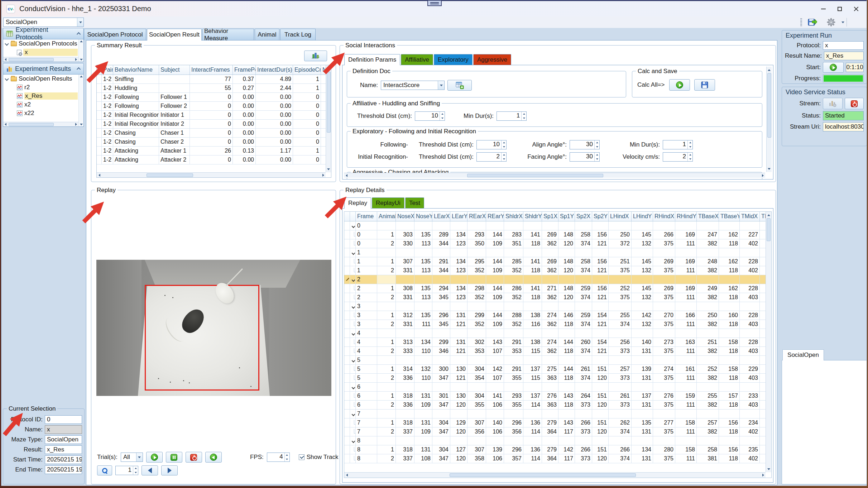 The image size is (868, 488). Describe the element at coordinates (600, 450) in the screenshot. I see `cell: 151` at that location.